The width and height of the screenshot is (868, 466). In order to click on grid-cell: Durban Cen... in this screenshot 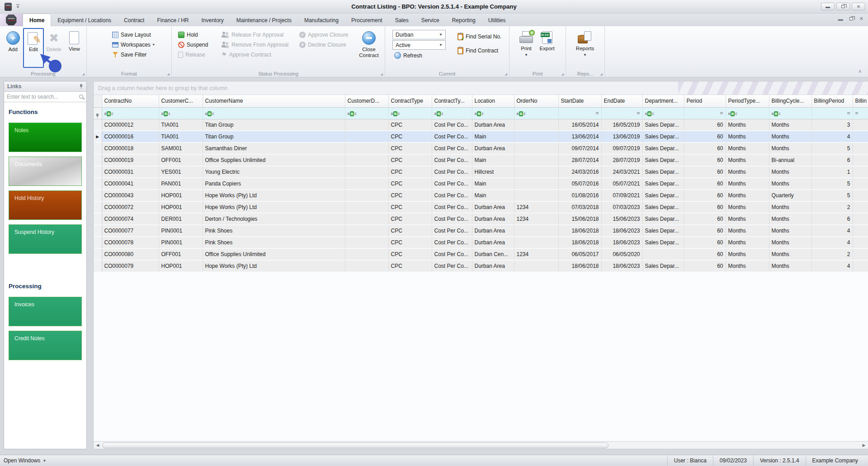, I will do `click(493, 254)`.